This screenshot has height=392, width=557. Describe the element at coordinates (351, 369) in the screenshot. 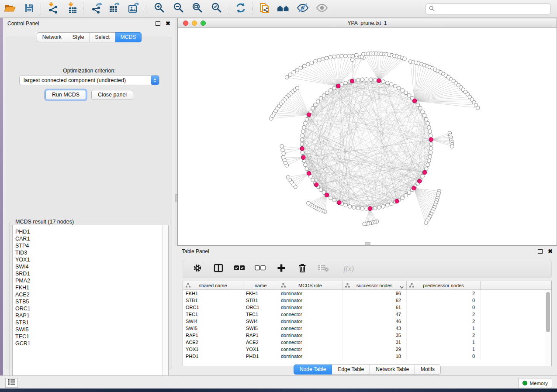

I see `tab-edge-table: Edge Table` at that location.